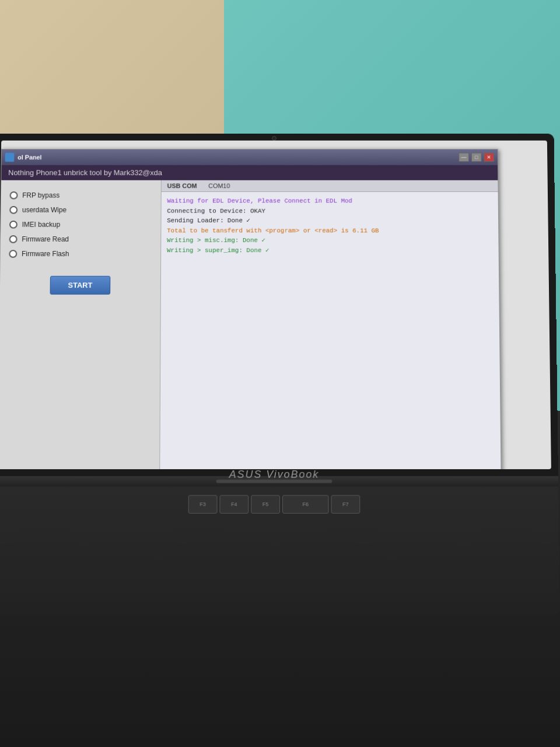  What do you see at coordinates (80, 285) in the screenshot?
I see `start-button: START` at bounding box center [80, 285].